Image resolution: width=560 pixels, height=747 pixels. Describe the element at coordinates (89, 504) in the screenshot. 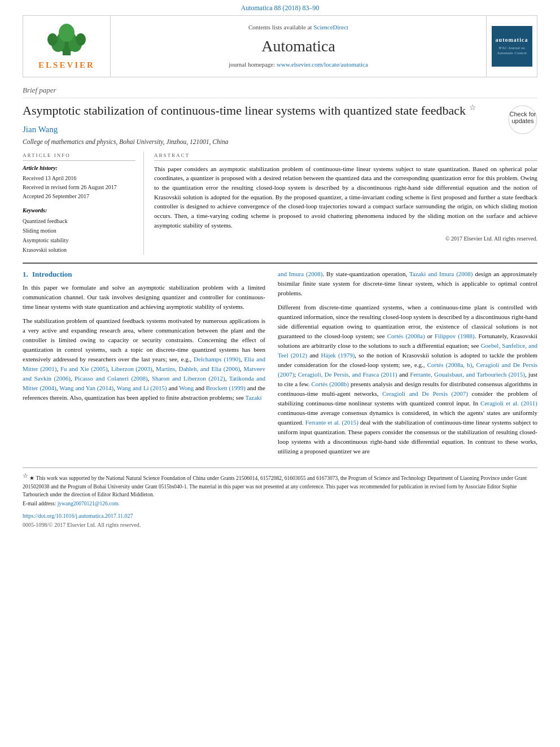

I see `email-link: jywang20070121@126.com.` at that location.